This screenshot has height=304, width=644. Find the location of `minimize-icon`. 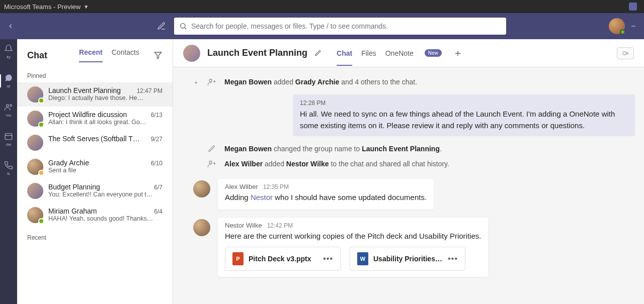

minimize-icon is located at coordinates (633, 26).